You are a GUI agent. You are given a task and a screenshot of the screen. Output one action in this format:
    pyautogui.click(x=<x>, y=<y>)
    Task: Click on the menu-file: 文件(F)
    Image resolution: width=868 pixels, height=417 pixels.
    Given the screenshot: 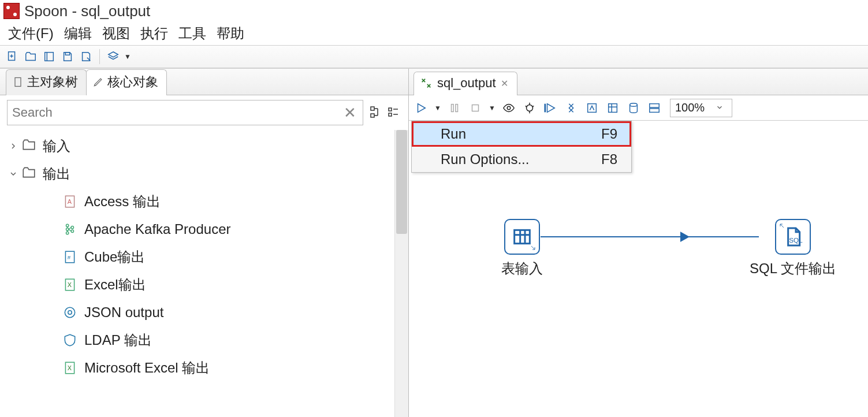 What is the action you would take?
    pyautogui.click(x=31, y=33)
    